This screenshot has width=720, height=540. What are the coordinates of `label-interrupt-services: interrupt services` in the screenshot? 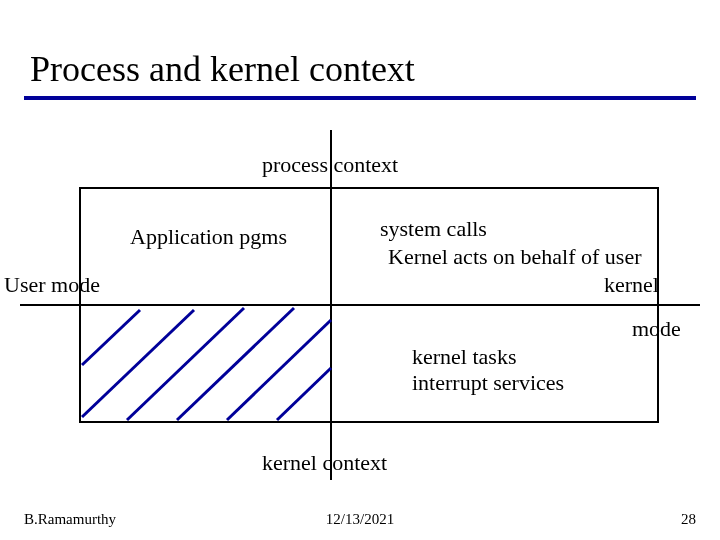 It's located at (488, 383).